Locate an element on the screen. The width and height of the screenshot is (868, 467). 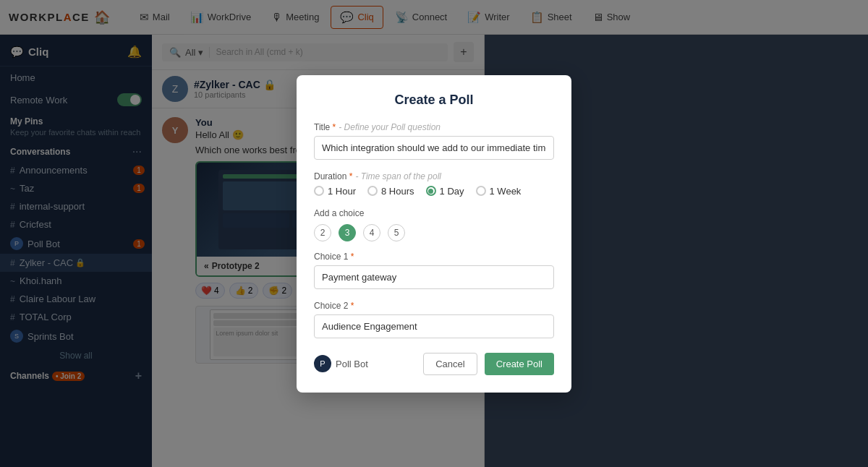
choice1-field: Choice 1 * is located at coordinates (434, 270).